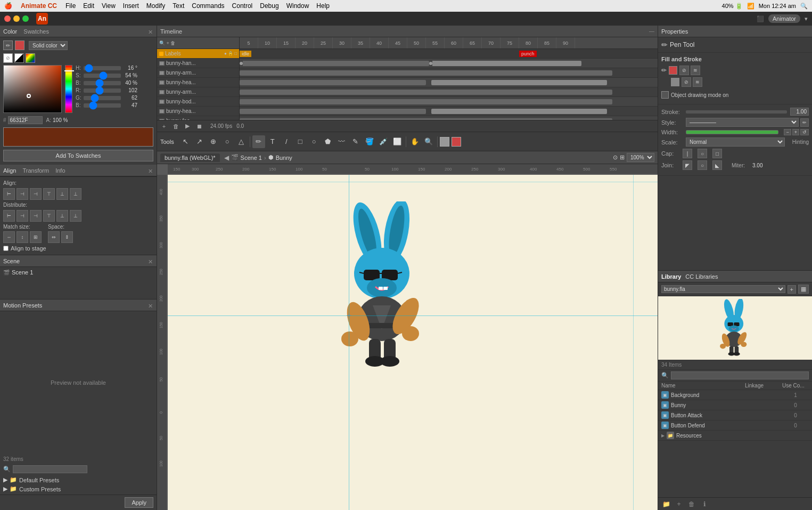  I want to click on cap-butt-button: |, so click(687, 153).